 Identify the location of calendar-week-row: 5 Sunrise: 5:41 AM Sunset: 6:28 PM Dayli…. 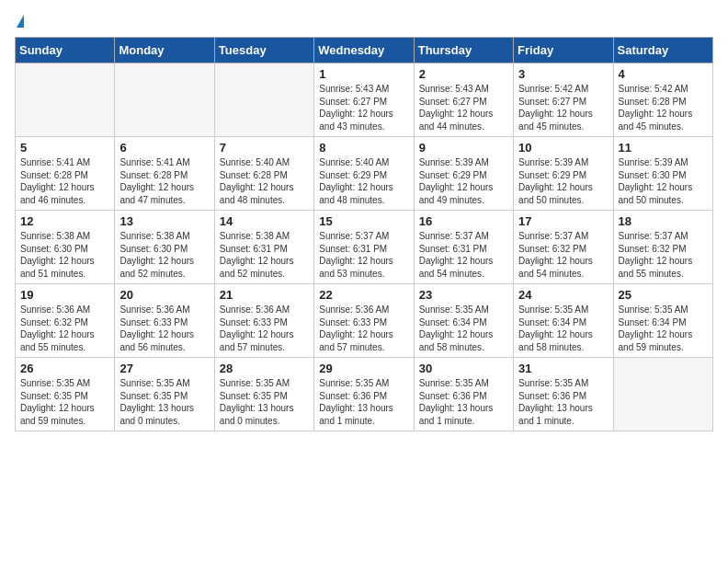
(364, 174).